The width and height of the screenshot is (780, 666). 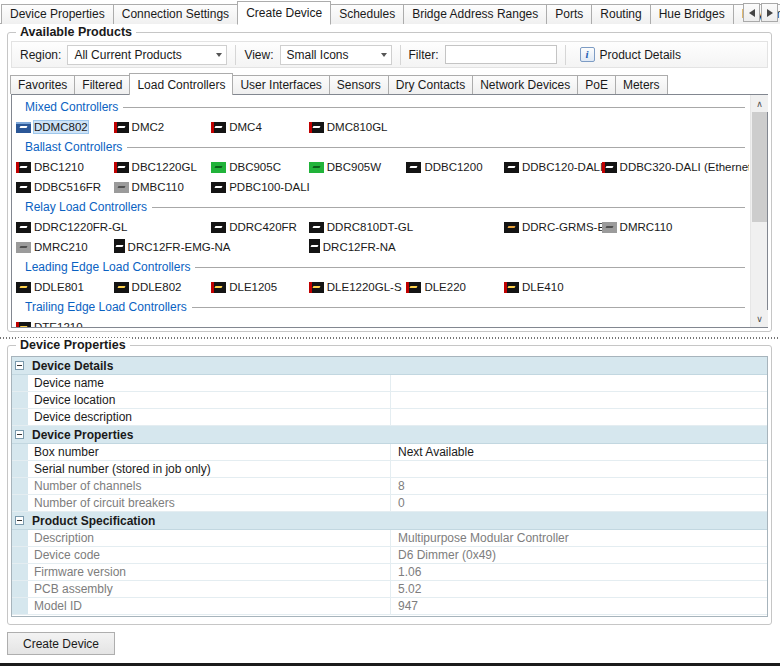 I want to click on scrollbar-thumb, so click(x=760, y=167).